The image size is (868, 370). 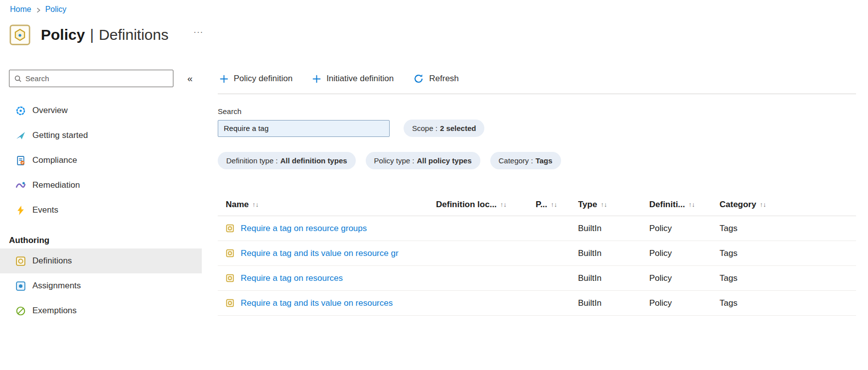 What do you see at coordinates (419, 79) in the screenshot?
I see `refresh-icon` at bounding box center [419, 79].